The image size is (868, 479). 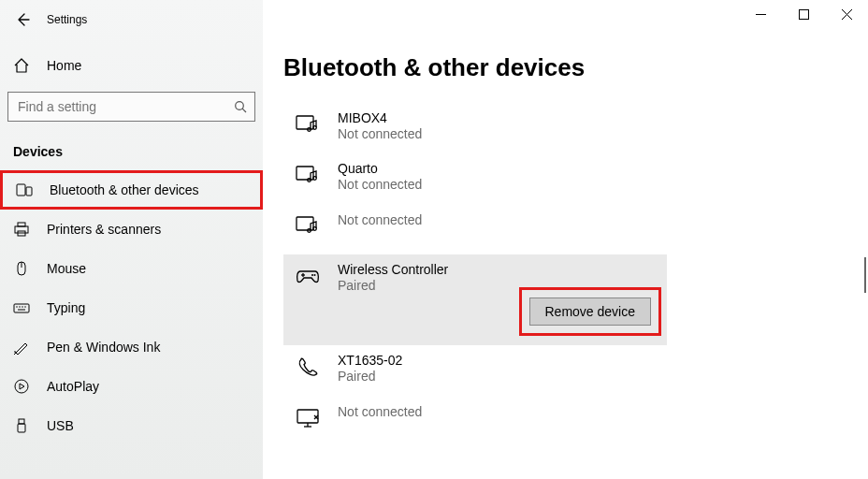 I want to click on search-input, so click(x=125, y=107).